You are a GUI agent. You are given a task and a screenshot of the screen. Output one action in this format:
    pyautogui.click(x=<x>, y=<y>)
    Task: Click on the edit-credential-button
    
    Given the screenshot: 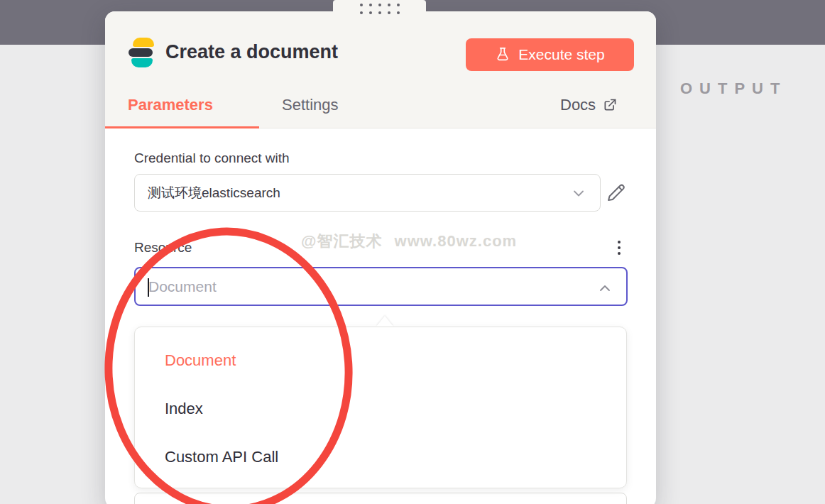 What is the action you would take?
    pyautogui.click(x=616, y=193)
    